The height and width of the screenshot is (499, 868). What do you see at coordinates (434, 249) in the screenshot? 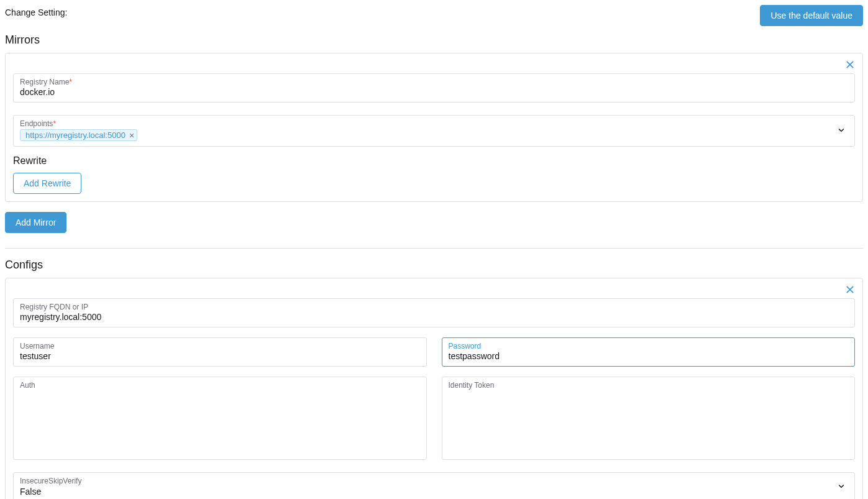
I see `section-divider` at bounding box center [434, 249].